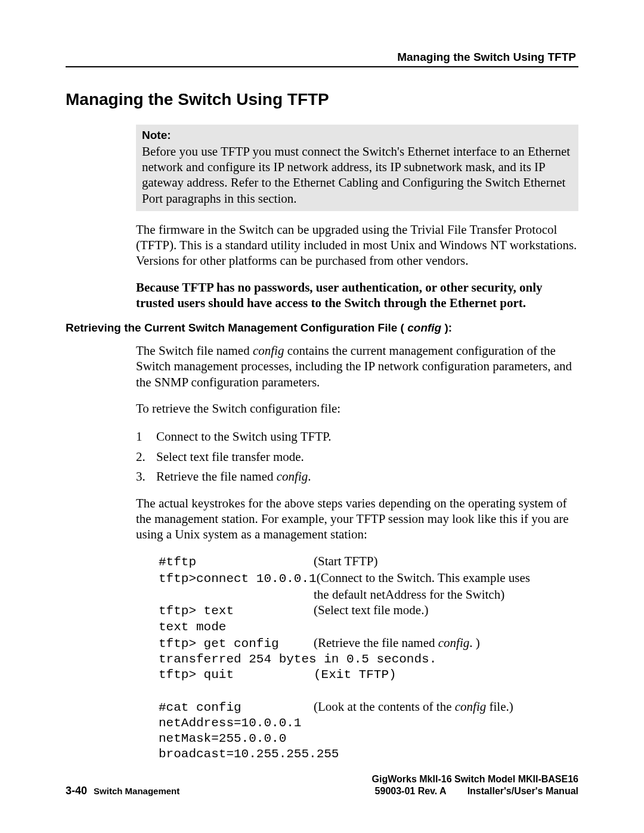 Image resolution: width=644 pixels, height=833 pixels. I want to click on ordered-list: 1 Connect to the Switch using TFTP. 2. S…, so click(357, 457).